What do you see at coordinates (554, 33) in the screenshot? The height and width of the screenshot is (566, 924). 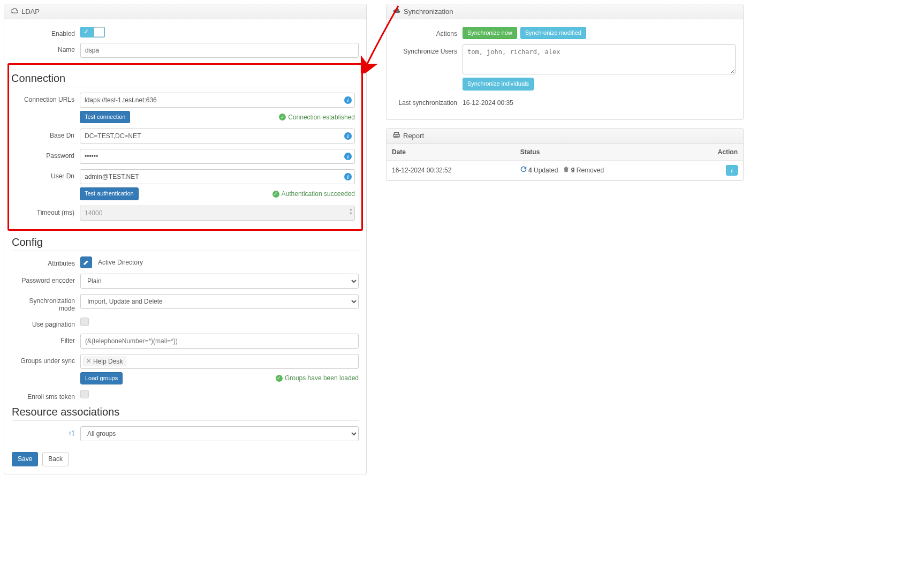 I see `synchronize-modified-button: Synchronize modified` at bounding box center [554, 33].